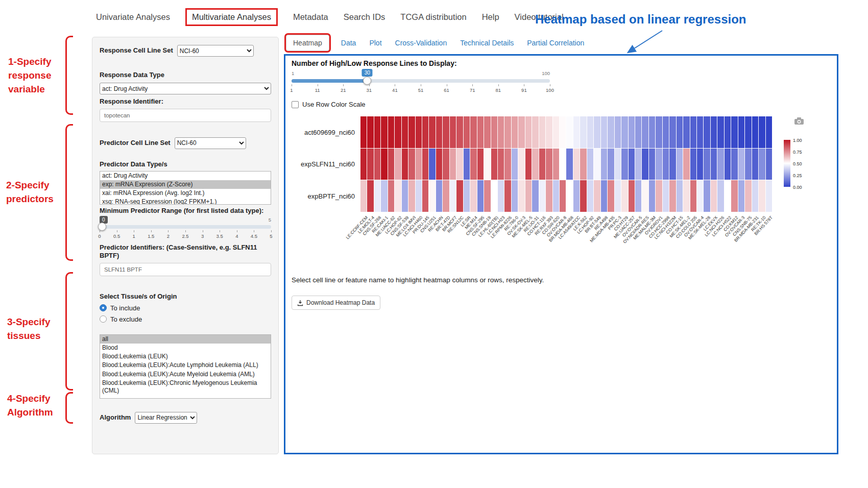 The image size is (868, 488). Describe the element at coordinates (556, 43) in the screenshot. I see `tab-partial-correlation: Partial Correlation` at that location.